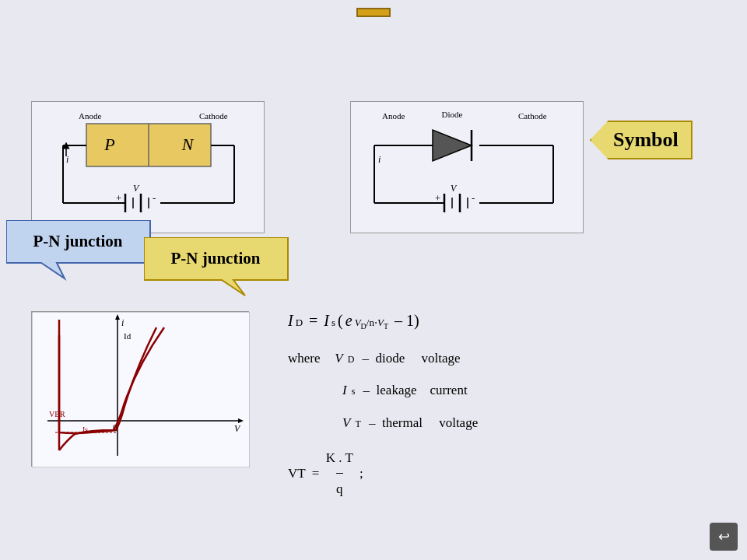 This screenshot has height=560, width=747. What do you see at coordinates (467, 167) in the screenshot?
I see `diode-symbol-diagram: Anode Cathode Diode + - V i` at bounding box center [467, 167].